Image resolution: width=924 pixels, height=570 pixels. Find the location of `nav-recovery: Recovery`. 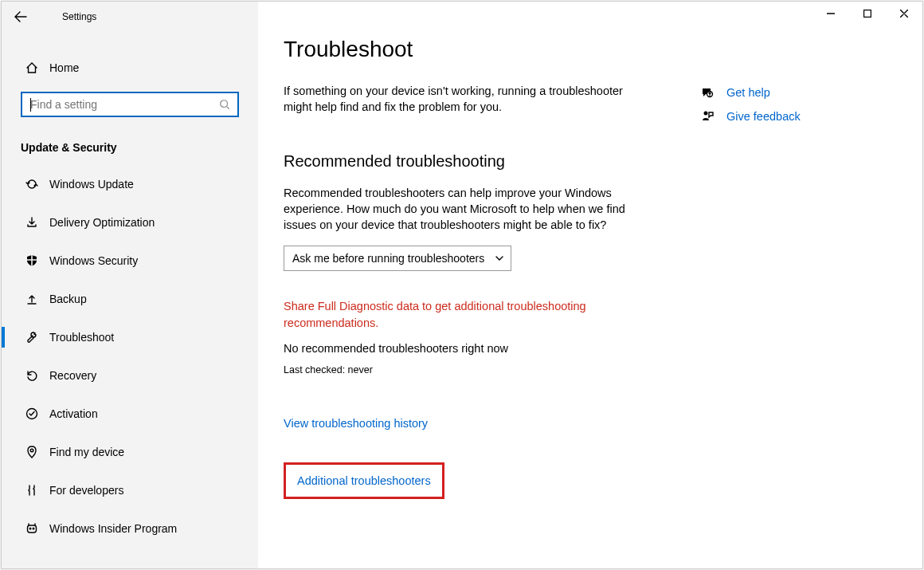

nav-recovery: Recovery is located at coordinates (130, 375).